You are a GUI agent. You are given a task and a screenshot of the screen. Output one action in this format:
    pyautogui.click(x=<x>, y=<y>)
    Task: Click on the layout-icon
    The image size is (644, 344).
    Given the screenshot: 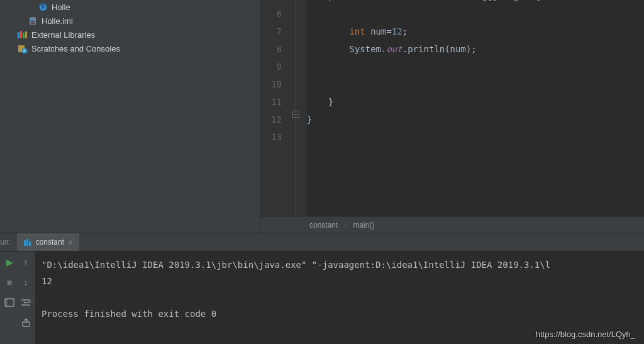 What is the action you would take?
    pyautogui.click(x=9, y=302)
    